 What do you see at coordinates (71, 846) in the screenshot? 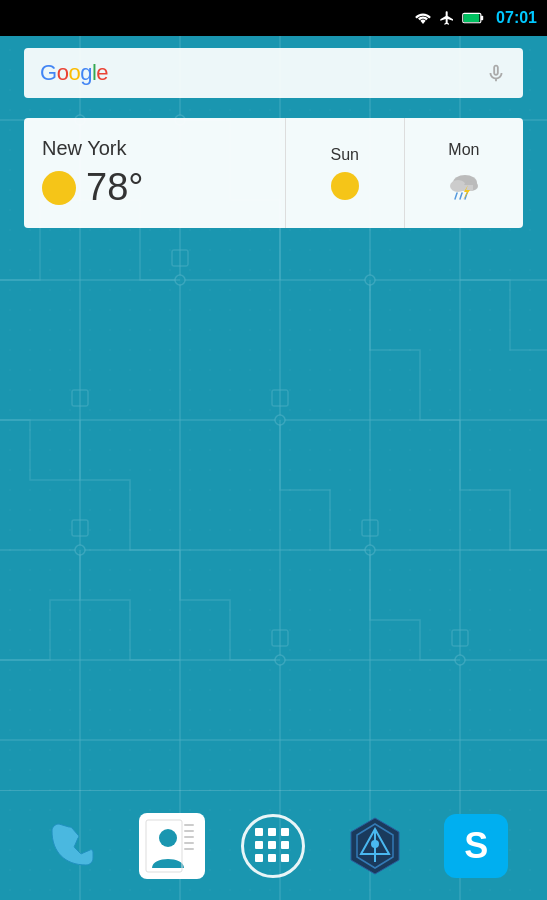
I see `phone-icon` at bounding box center [71, 846].